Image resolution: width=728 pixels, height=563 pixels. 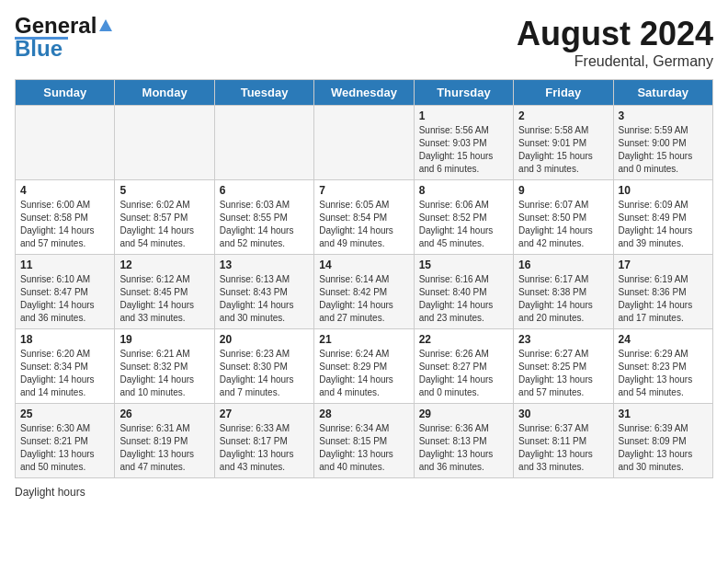 What do you see at coordinates (264, 93) in the screenshot?
I see `day-header-tuesday: Tuesday` at bounding box center [264, 93].